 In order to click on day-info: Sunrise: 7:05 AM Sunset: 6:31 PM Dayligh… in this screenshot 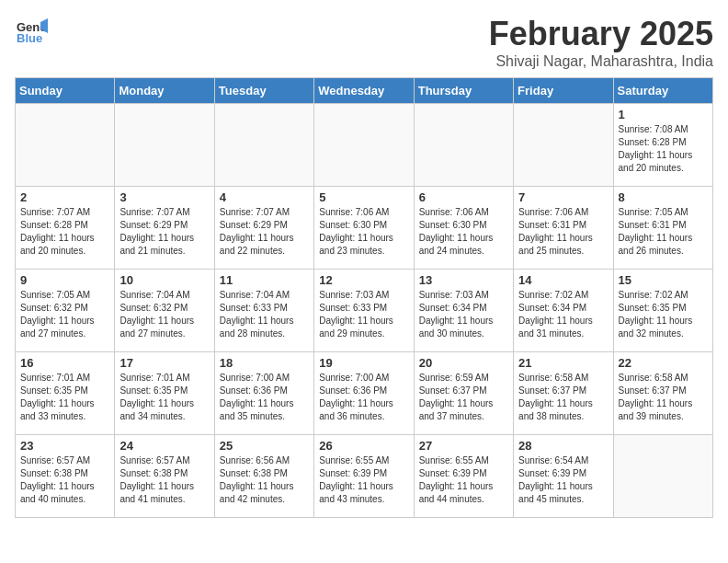, I will do `click(664, 232)`.